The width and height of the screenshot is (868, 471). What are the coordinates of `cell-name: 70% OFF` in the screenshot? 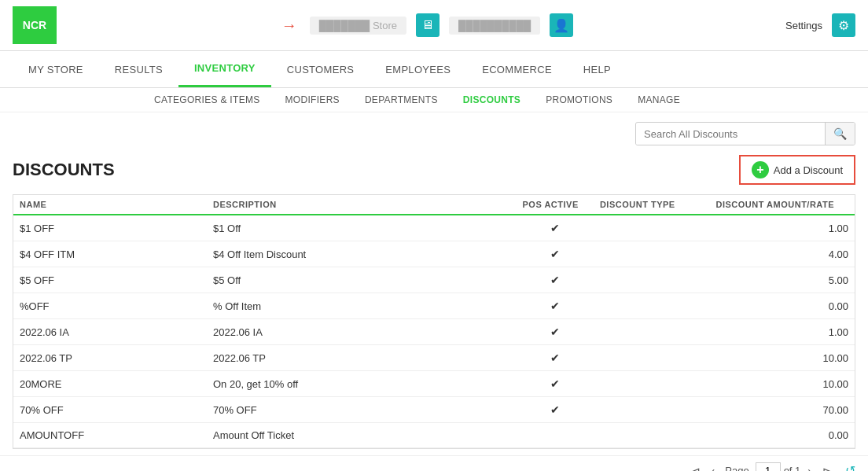 It's located at (110, 410).